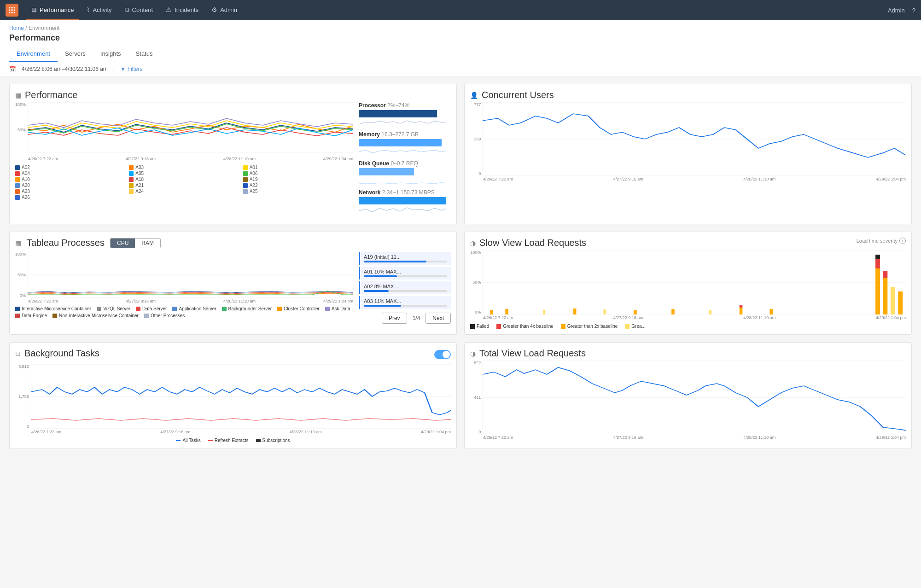 The width and height of the screenshot is (921, 588). What do you see at coordinates (233, 396) in the screenshot?
I see `background-tasks-card: ⊡ Background Tasks 3,512 1,756 0` at bounding box center [233, 396].